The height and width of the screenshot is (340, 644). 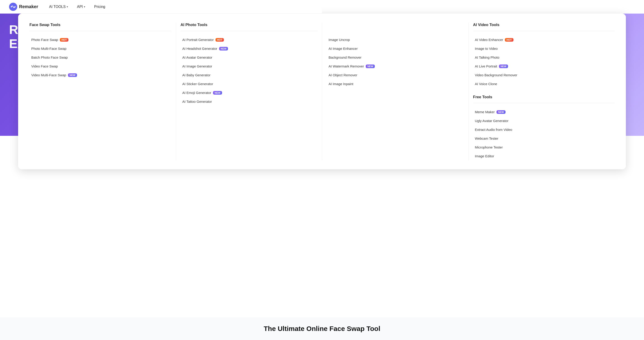 What do you see at coordinates (50, 57) in the screenshot?
I see `batch-photo-face-swap-label: Batch Photo Face Swap` at bounding box center [50, 57].